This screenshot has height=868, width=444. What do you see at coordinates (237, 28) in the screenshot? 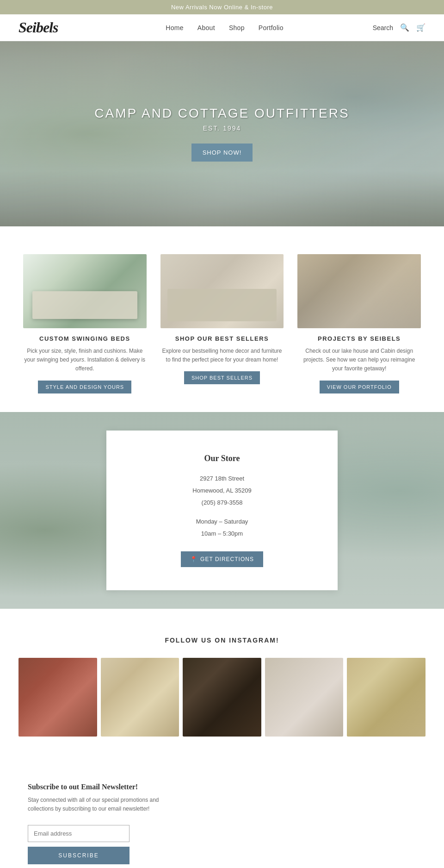
I see `nav-shop: Shop` at bounding box center [237, 28].